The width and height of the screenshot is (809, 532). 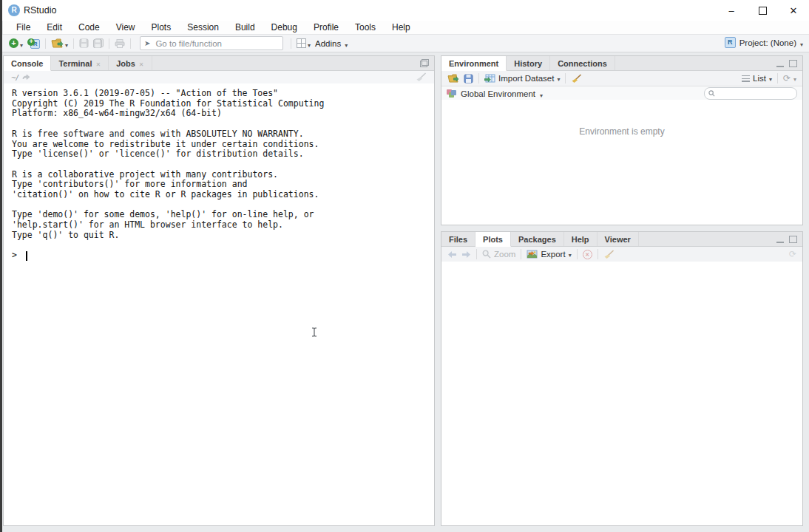 I want to click on open-file-button, so click(x=59, y=43).